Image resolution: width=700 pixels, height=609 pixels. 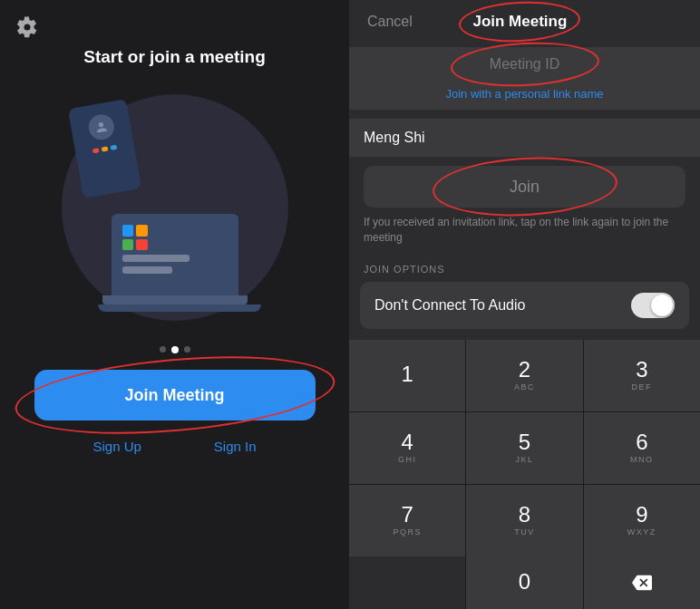 What do you see at coordinates (175, 395) in the screenshot?
I see `join-meeting-button: Join Meeting` at bounding box center [175, 395].